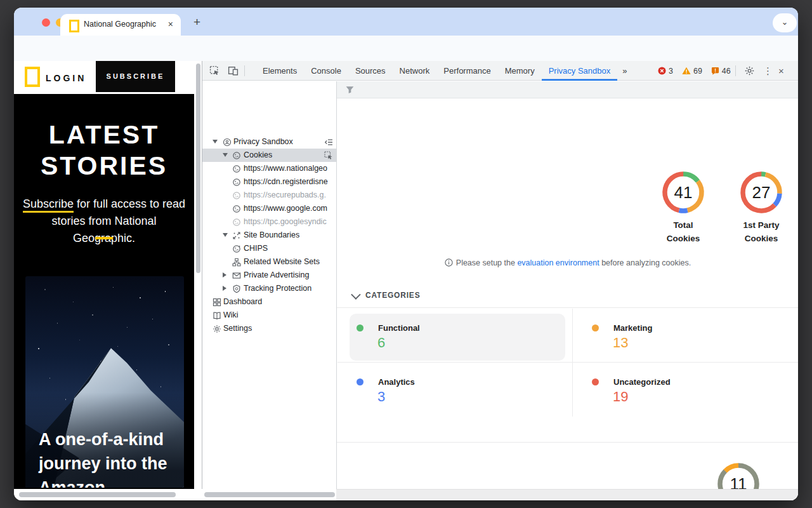 The height and width of the screenshot is (508, 812). Describe the element at coordinates (270, 182) in the screenshot. I see `tree-item-https-cdn-registerdisne: https://cdn.registerdisne` at that location.